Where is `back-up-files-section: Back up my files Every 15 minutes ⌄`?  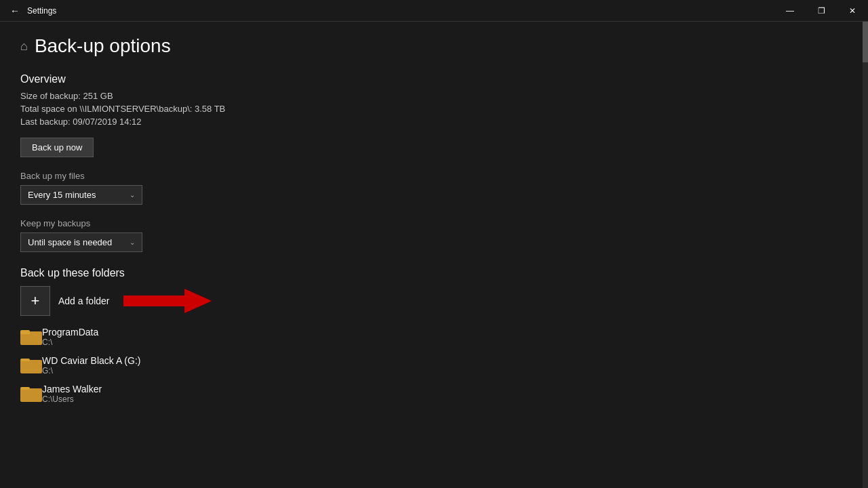 back-up-files-section: Back up my files Every 15 minutes ⌄ is located at coordinates (431, 188).